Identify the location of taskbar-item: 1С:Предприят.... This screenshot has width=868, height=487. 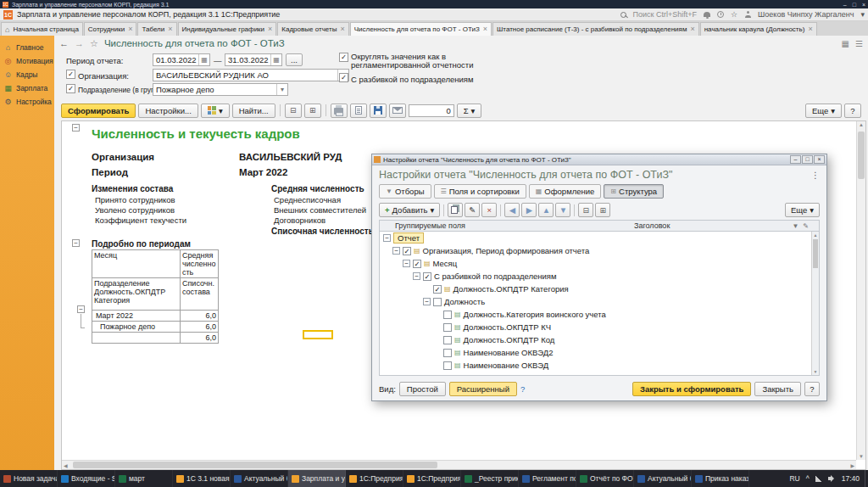
(432, 479).